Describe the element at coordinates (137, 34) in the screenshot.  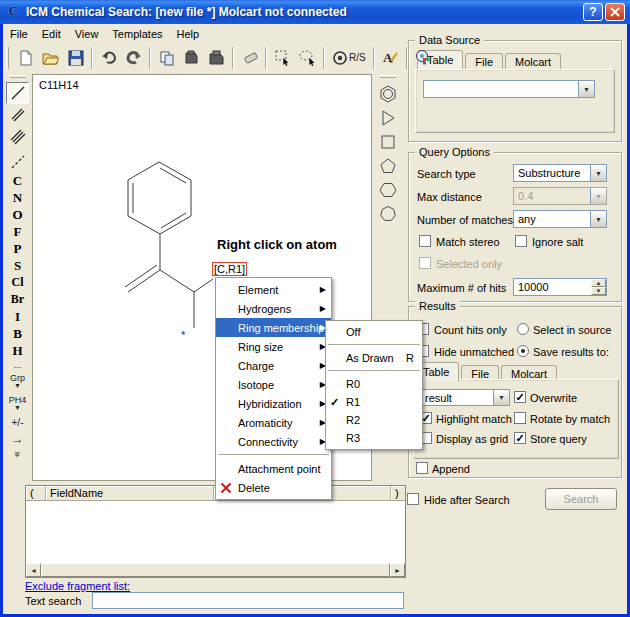
I see `menu-templates: Templates` at that location.